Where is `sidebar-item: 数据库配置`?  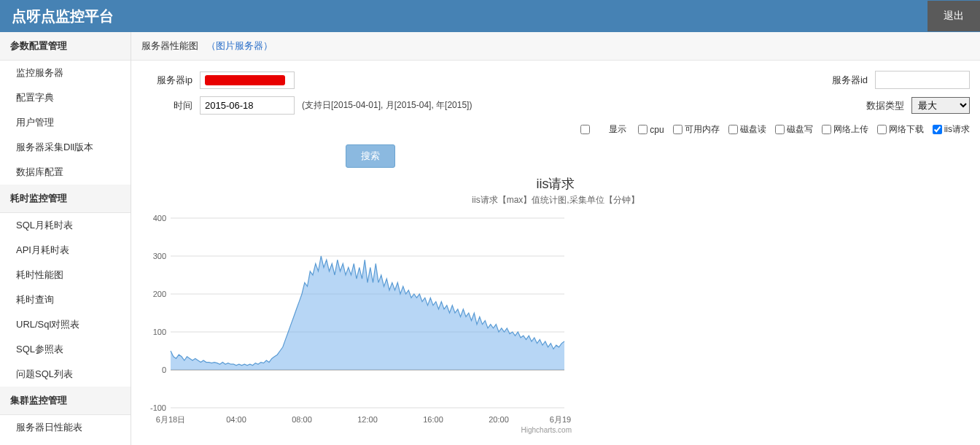 sidebar-item: 数据库配置 is located at coordinates (66, 172).